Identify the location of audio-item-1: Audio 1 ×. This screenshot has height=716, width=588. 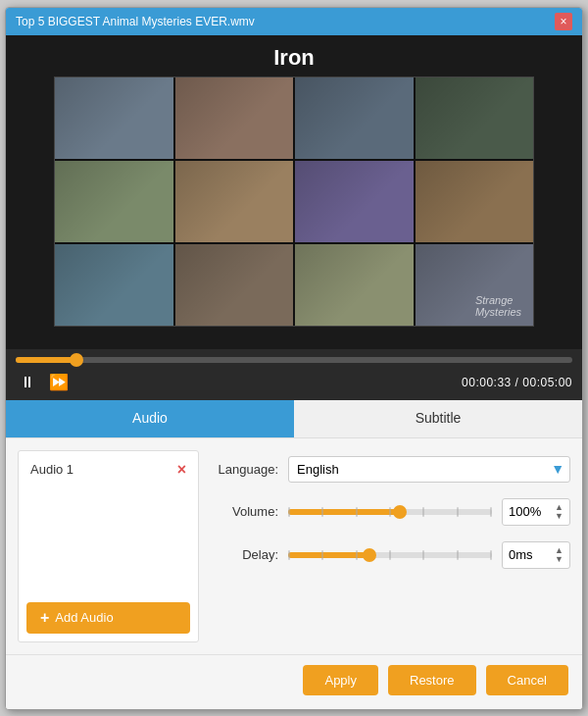
(108, 470).